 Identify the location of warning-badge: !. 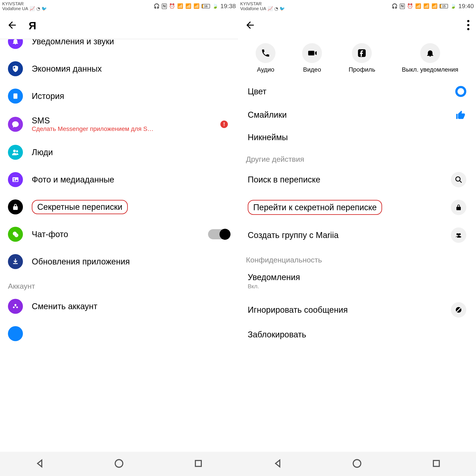
(224, 124).